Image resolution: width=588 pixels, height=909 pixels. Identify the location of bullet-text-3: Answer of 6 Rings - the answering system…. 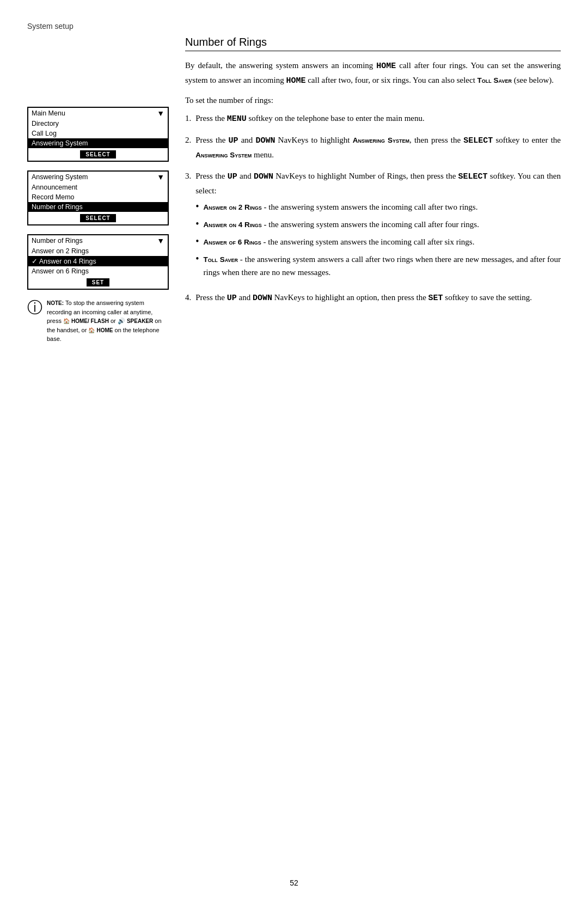
(339, 242).